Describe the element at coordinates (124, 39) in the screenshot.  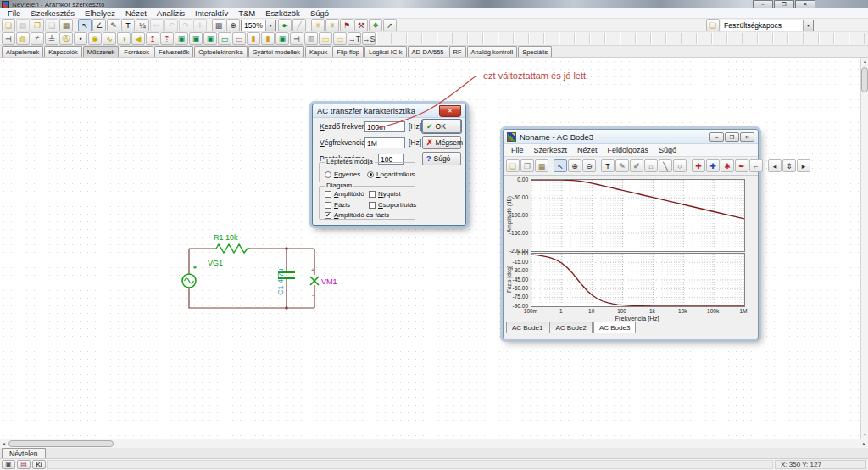
I see `signal-source-button: ◑` at that location.